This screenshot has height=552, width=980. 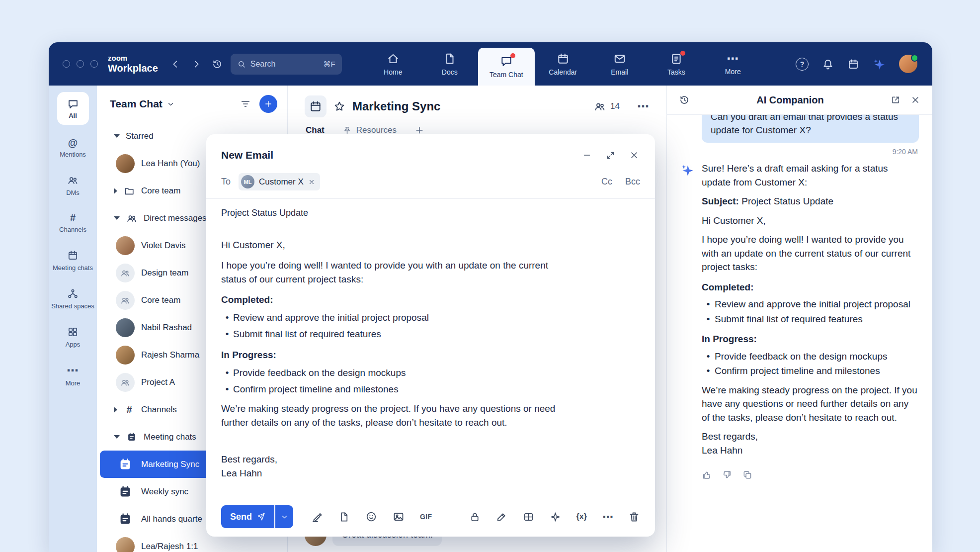 What do you see at coordinates (73, 218) in the screenshot?
I see `channels-hash-icon: #` at bounding box center [73, 218].